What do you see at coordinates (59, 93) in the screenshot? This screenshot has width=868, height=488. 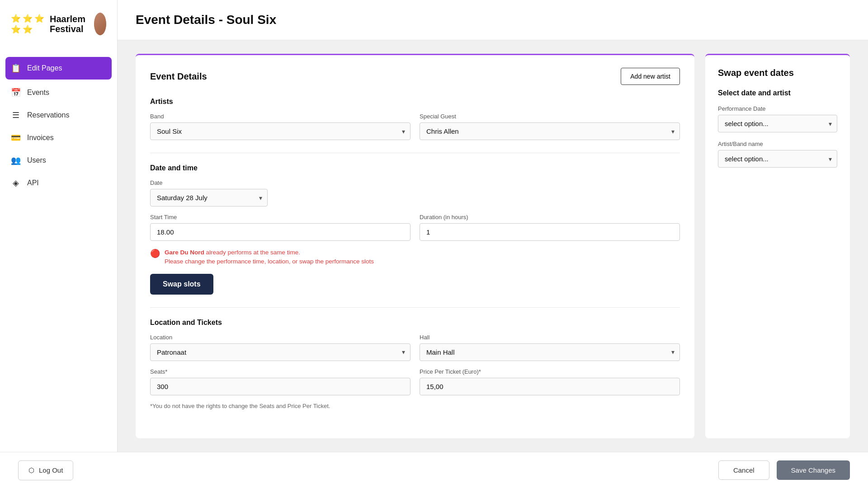 I see `sidebar-item-events: 📅 Events` at bounding box center [59, 93].